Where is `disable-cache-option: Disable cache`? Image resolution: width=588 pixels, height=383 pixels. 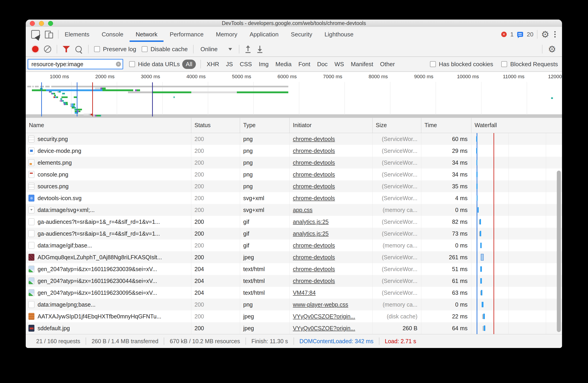
disable-cache-option: Disable cache is located at coordinates (165, 49).